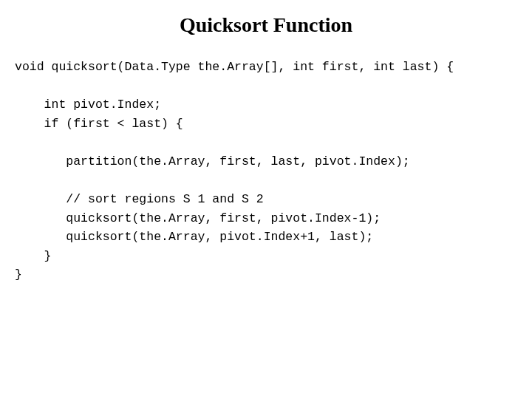 This screenshot has width=532, height=399. What do you see at coordinates (99, 124) in the screenshot?
I see `code-line: if (first < last) {` at bounding box center [99, 124].